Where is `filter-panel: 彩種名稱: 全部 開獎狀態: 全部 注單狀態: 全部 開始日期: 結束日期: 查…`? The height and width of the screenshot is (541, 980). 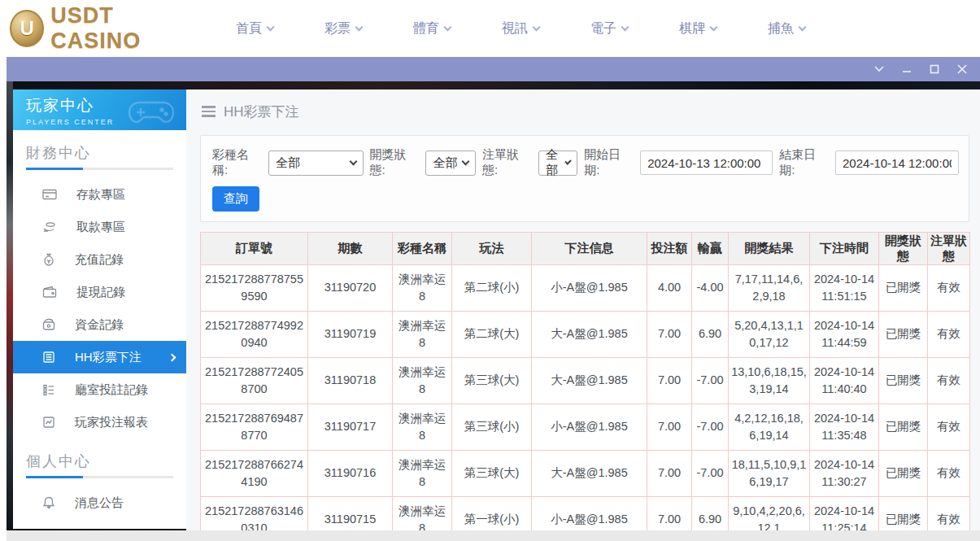 filter-panel: 彩種名稱: 全部 開獎狀態: 全部 注單狀態: 全部 開始日期: 結束日期: 查… is located at coordinates (585, 179).